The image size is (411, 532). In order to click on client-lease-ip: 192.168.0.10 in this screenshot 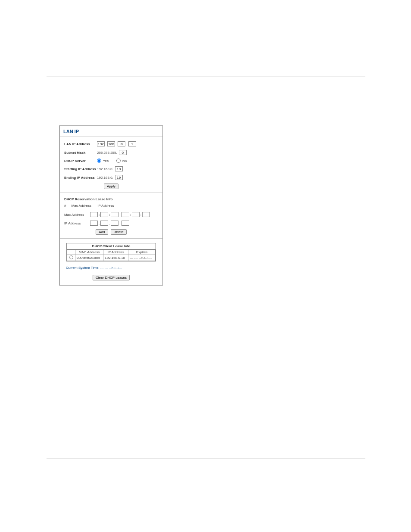, I will do `click(116, 258)`.